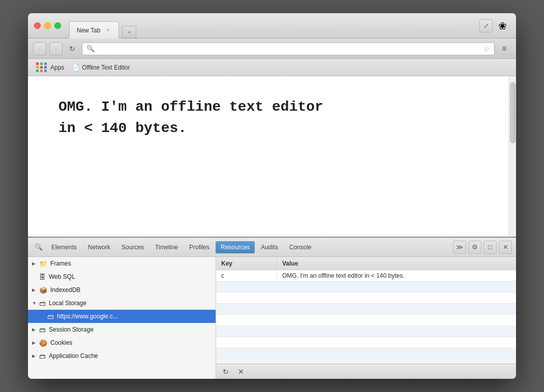 Image resolution: width=544 pixels, height=392 pixels. I want to click on hamburger-icon: ≡, so click(504, 49).